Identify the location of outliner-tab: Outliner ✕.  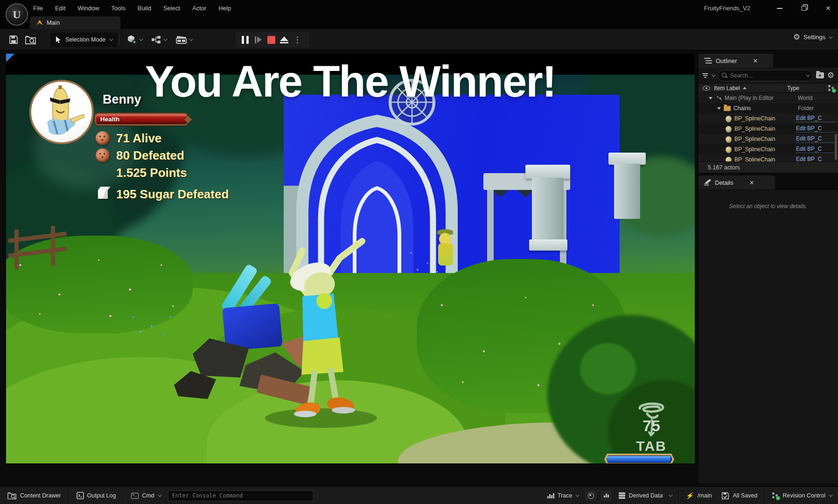
(736, 61).